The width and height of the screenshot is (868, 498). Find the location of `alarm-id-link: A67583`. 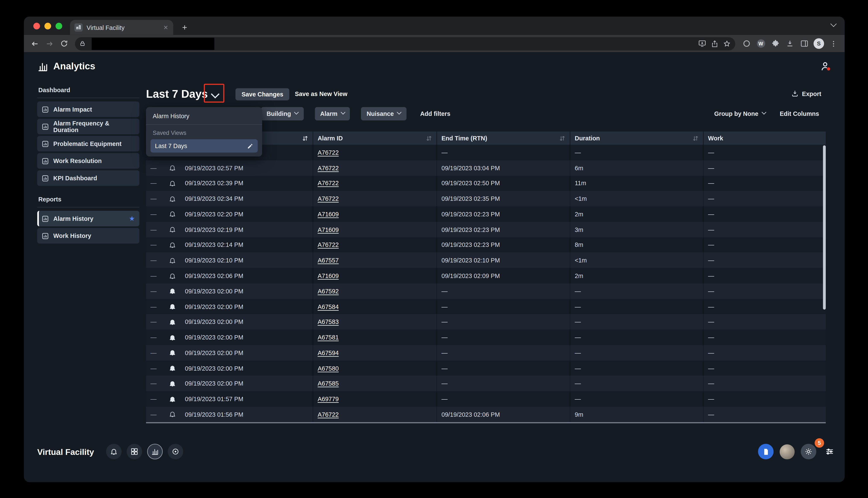

alarm-id-link: A67583 is located at coordinates (328, 322).